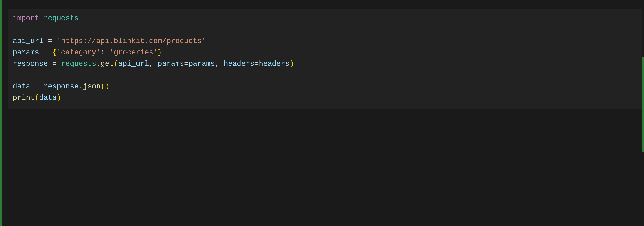  Describe the element at coordinates (171, 64) in the screenshot. I see `kwarg-params: params` at that location.